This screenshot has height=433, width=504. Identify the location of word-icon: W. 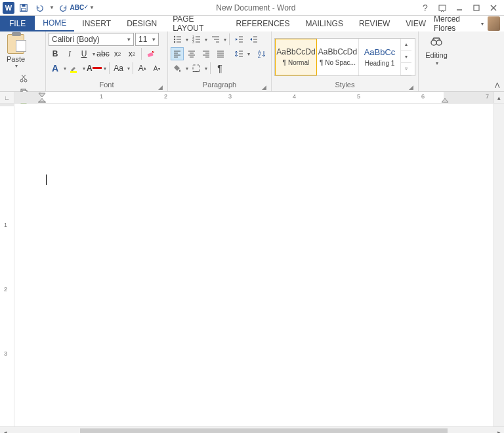
(9, 8).